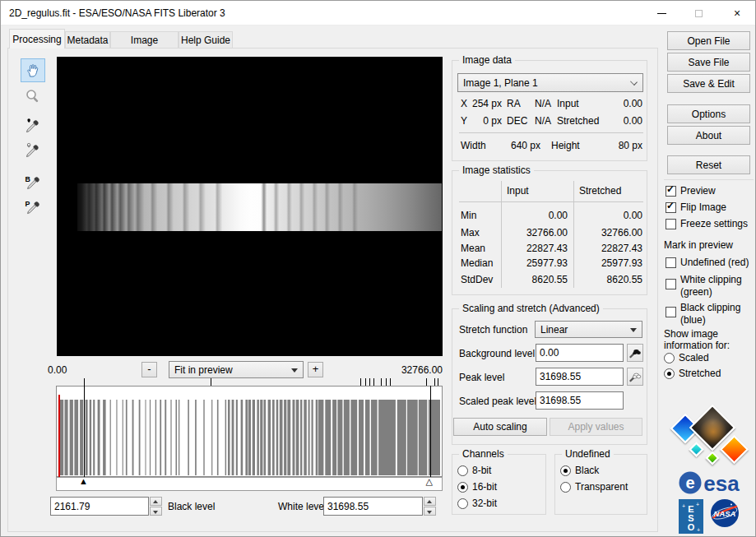  Describe the element at coordinates (117, 13) in the screenshot. I see `window-title: 2D_regulus.fit - ESA/ESO/NASA FITS Liber…` at that location.